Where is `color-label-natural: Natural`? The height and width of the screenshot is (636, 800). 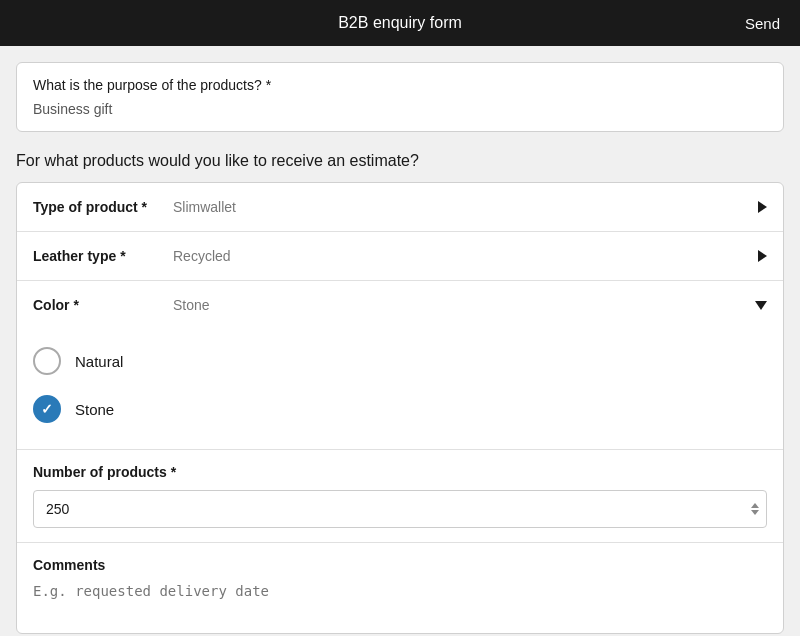
color-label-natural: Natural is located at coordinates (99, 362).